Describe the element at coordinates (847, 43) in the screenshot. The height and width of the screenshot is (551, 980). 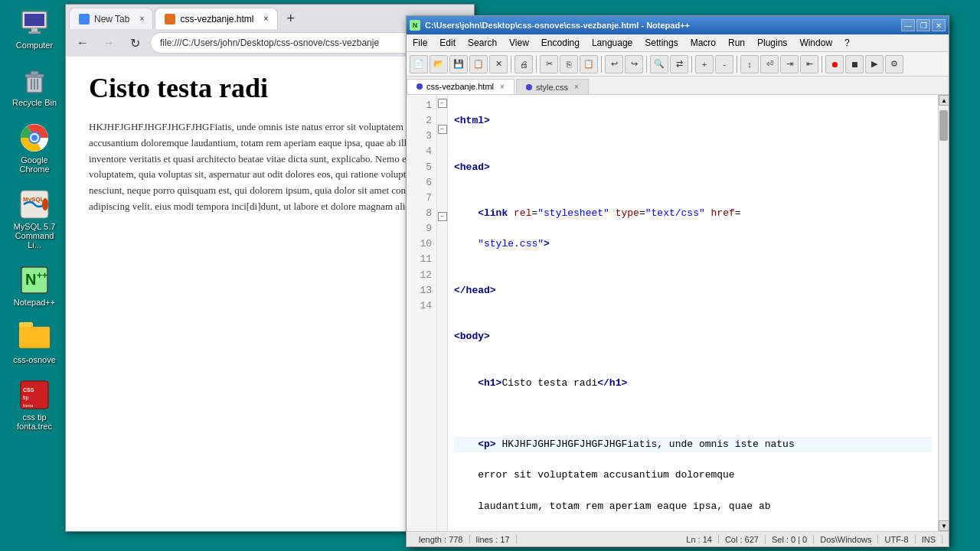
I see `menu-help: ?` at that location.